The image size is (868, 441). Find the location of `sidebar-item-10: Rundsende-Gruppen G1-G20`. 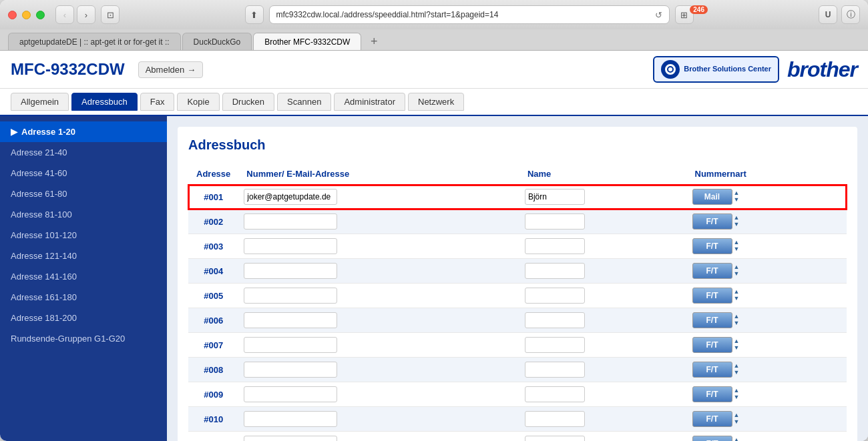

sidebar-item-10: Rundsende-Gruppen G1-G20 is located at coordinates (83, 339).